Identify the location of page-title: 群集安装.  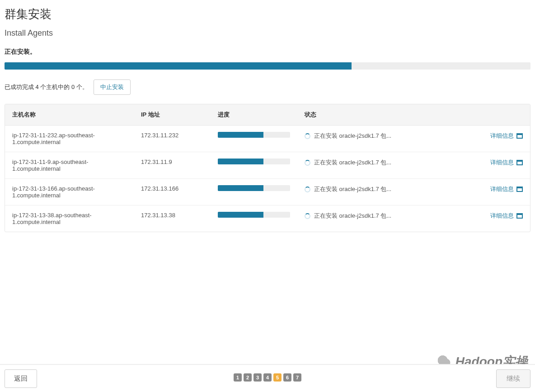
(268, 14).